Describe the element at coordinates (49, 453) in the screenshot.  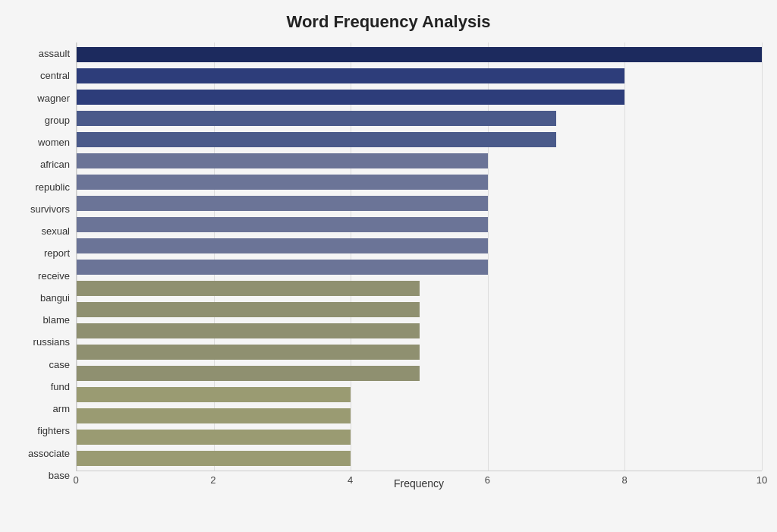
I see `y-label-associate: associate` at that location.